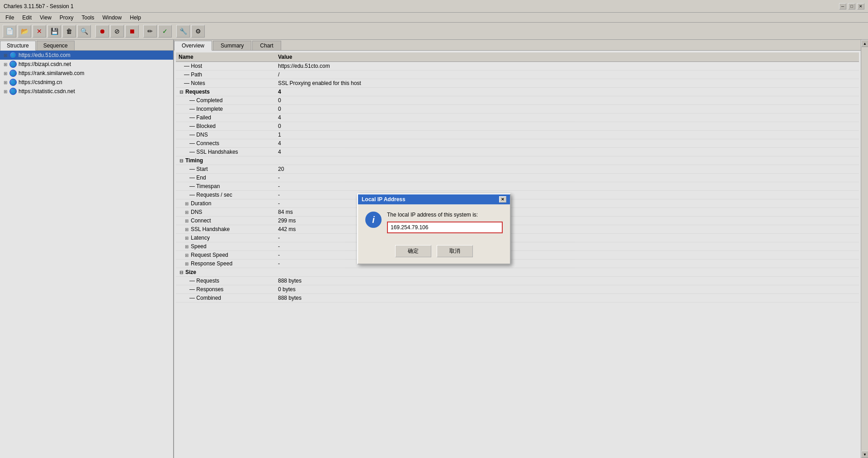  Describe the element at coordinates (373, 220) in the screenshot. I see `info-icon: i` at that location.